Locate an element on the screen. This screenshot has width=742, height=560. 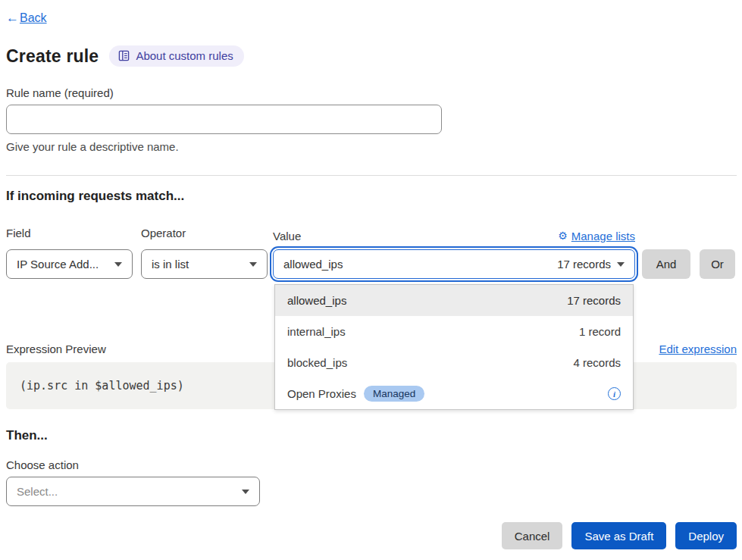
list-option-blocked-ips: blocked_ips 4 records is located at coordinates (454, 362).